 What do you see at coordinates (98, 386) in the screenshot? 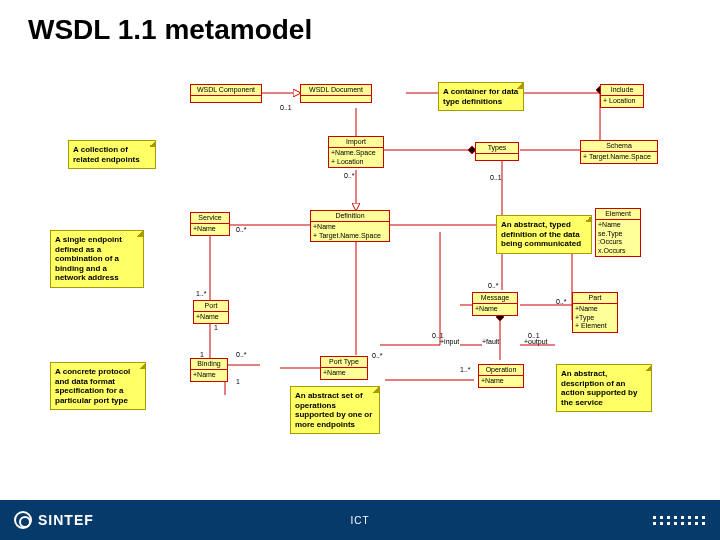
I see `note-concrete-protocol: A concrete protocol and data format spec…` at bounding box center [98, 386].